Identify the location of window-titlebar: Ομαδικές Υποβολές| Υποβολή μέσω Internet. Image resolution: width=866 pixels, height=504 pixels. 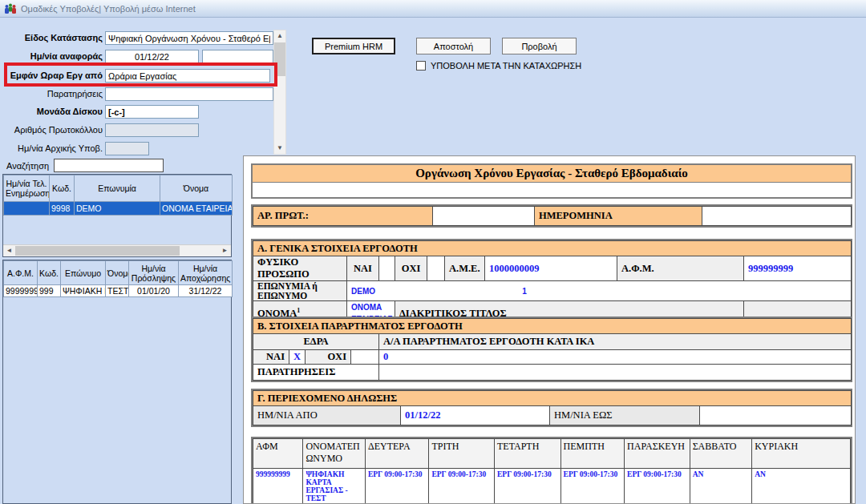
(433, 9).